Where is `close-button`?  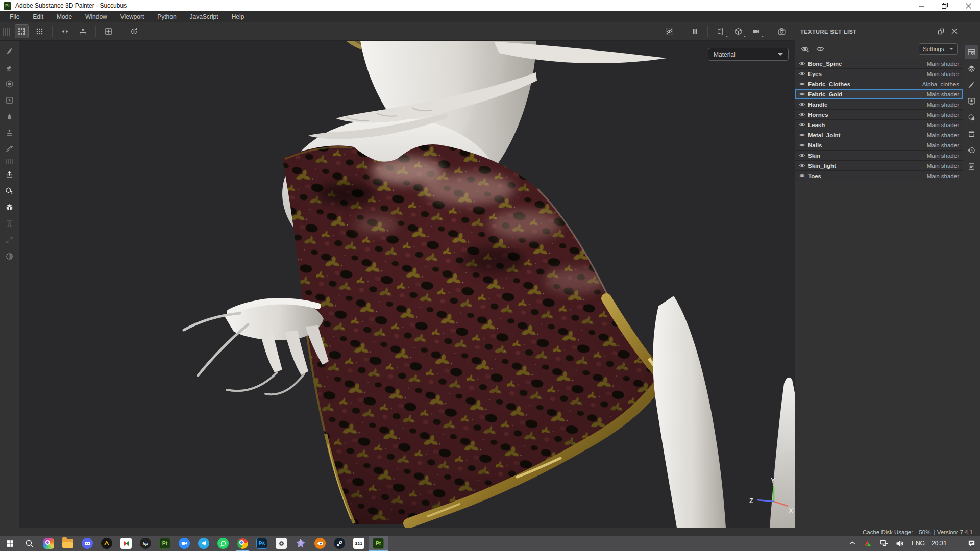 close-button is located at coordinates (968, 6).